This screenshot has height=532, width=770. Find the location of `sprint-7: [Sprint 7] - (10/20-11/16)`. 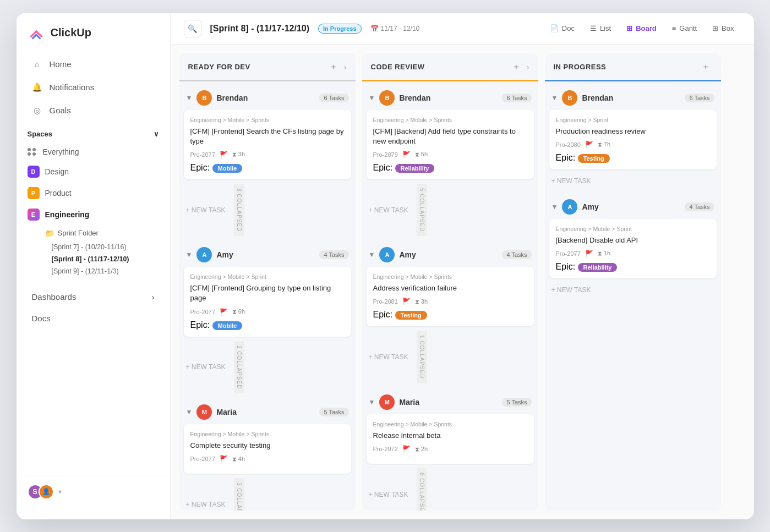

sprint-7: [Sprint 7] - (10/20-11/16) is located at coordinates (94, 247).